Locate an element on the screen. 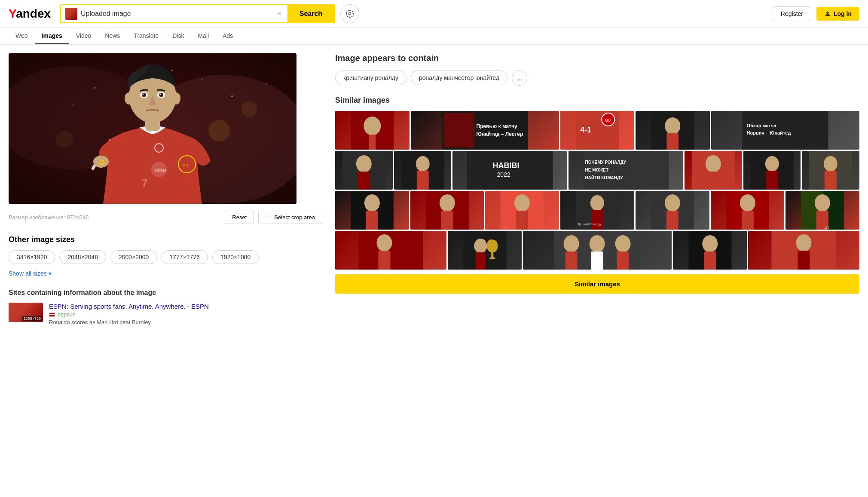 The height and width of the screenshot is (497, 868). site-thumbnail: 1296×729 is located at coordinates (26, 312).